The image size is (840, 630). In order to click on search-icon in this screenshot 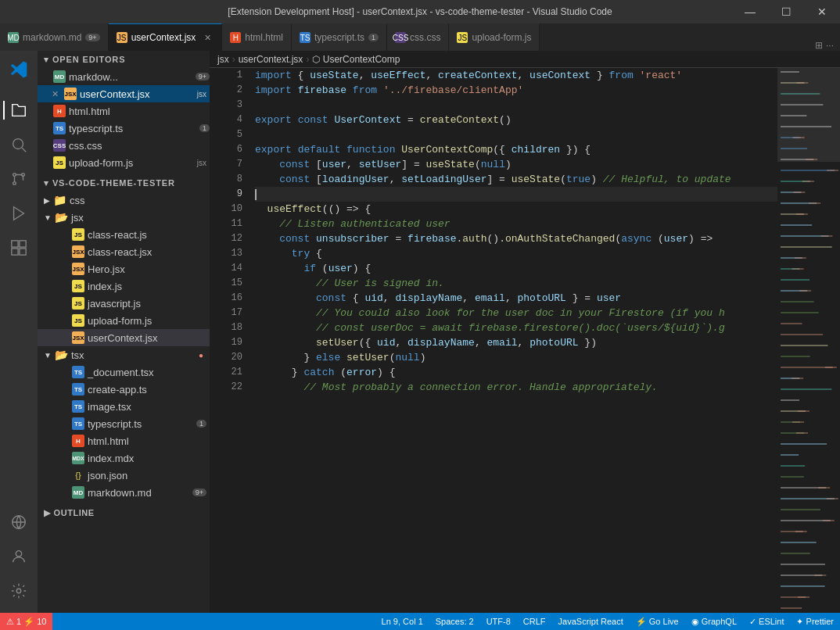, I will do `click(19, 145)`.